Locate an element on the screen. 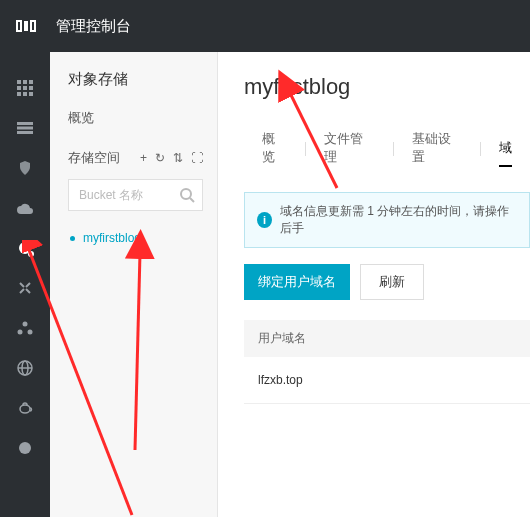  expand-buckets-icon: ⛶ is located at coordinates (197, 158).